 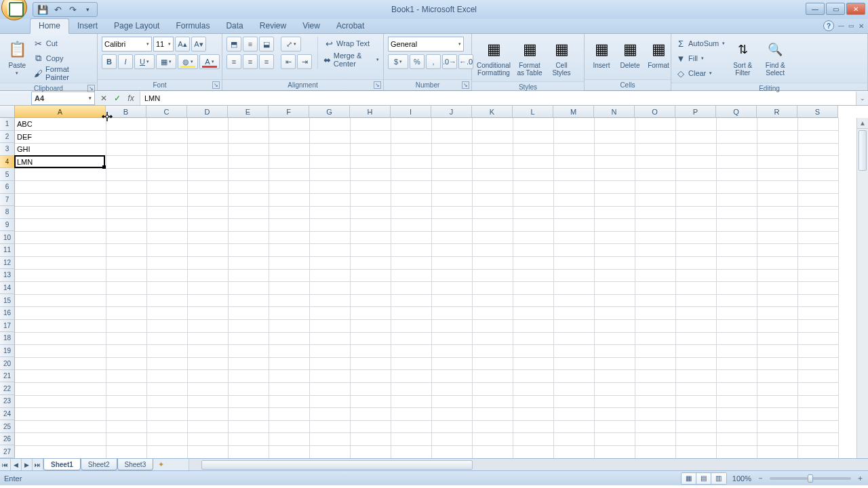 I want to click on next-sheet-button: ▶, so click(x=27, y=465).